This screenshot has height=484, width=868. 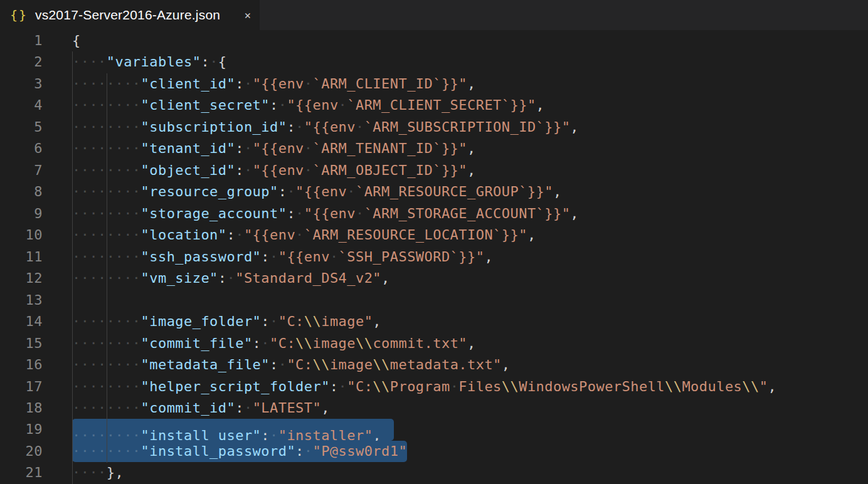 What do you see at coordinates (434, 257) in the screenshot?
I see `code-line: 11········"ssh_password":·"{{env·`SSH_PA…` at bounding box center [434, 257].